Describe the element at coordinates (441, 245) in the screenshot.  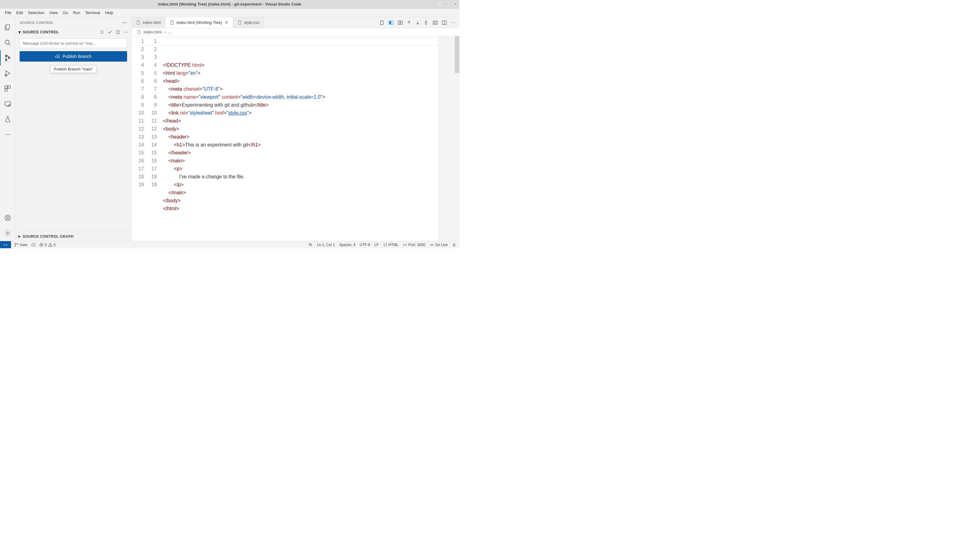
I see `go-live-label: Go Live` at that location.